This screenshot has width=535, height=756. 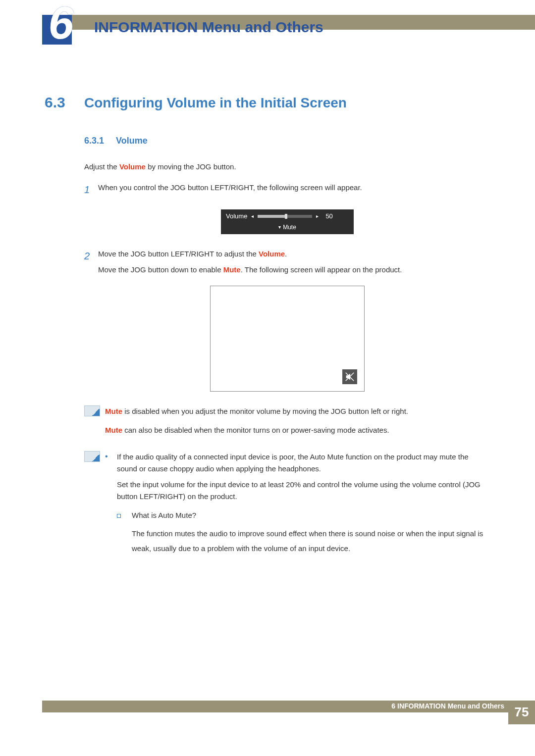 What do you see at coordinates (448, 706) in the screenshot?
I see `footer-title: 6INFORMATION Menu and Others` at bounding box center [448, 706].